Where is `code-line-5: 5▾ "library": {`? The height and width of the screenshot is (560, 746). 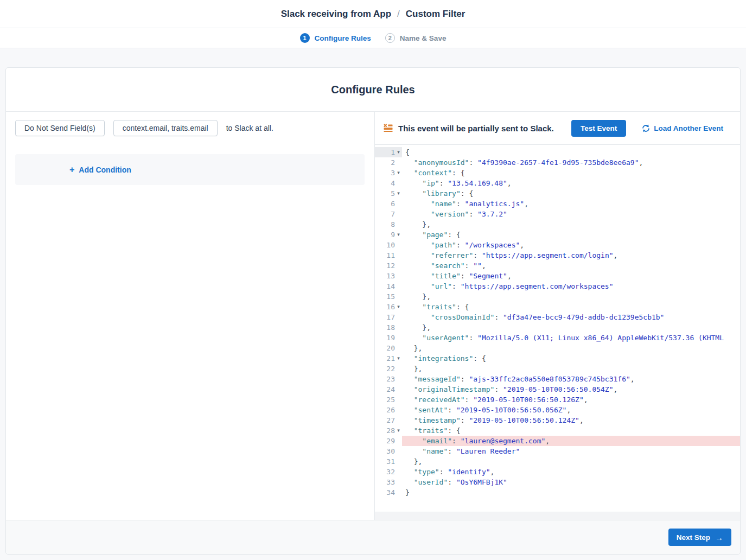 code-line-5: 5▾ "library": { is located at coordinates (558, 193).